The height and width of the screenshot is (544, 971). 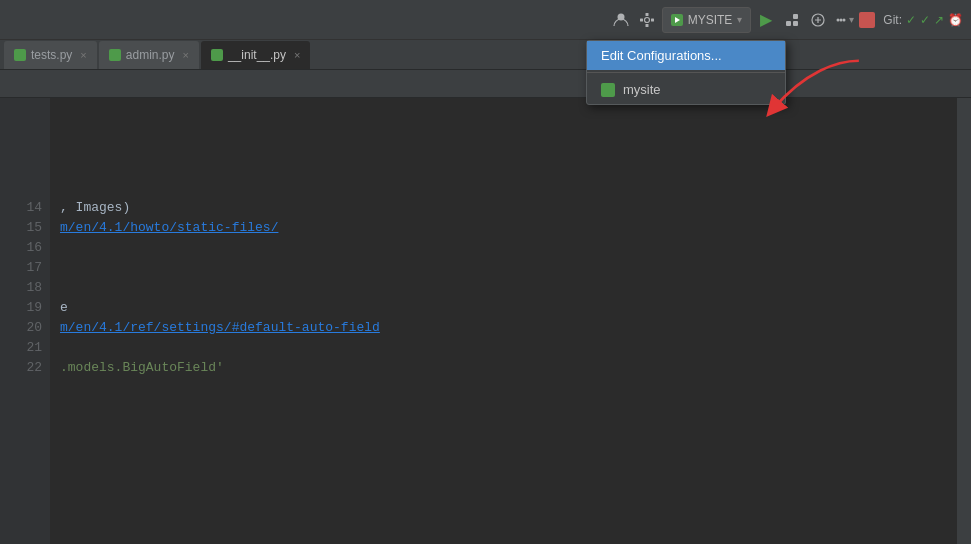 What do you see at coordinates (766, 20) in the screenshot?
I see `run-icon: ▶` at bounding box center [766, 20].